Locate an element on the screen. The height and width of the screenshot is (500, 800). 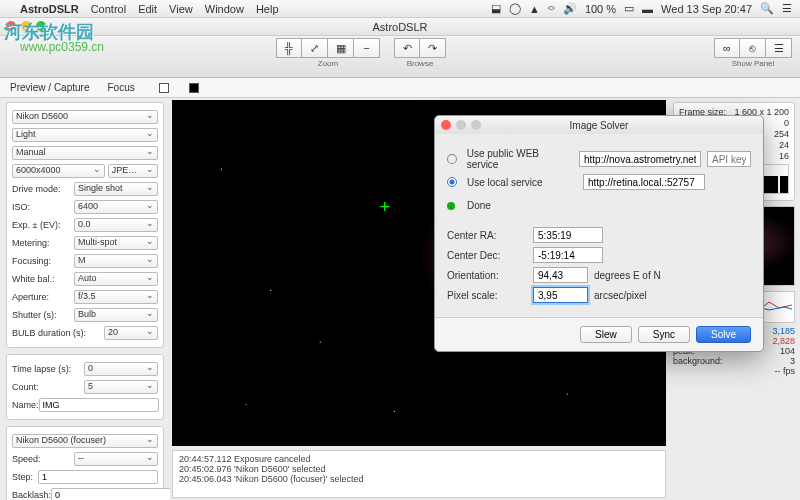
clock: Wed 13 Sep 20:47 is located at coordinates (706, 9).